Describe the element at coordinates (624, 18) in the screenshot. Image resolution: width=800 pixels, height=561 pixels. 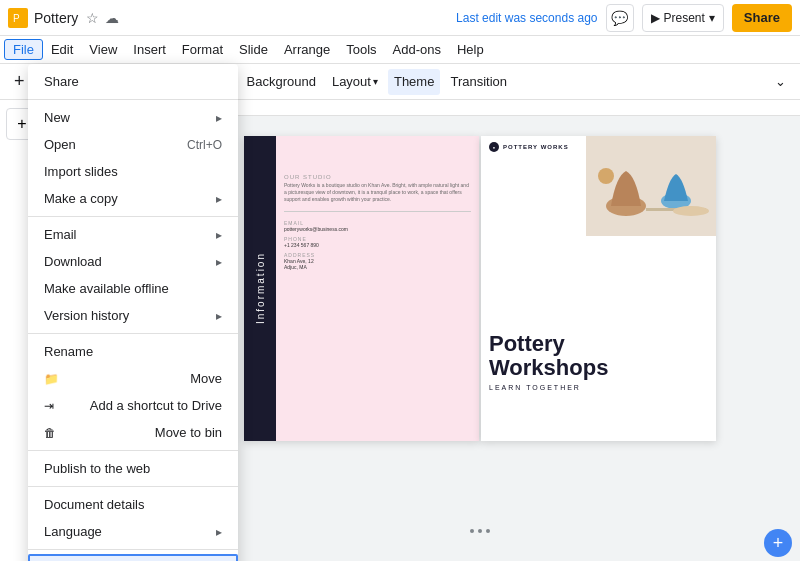
I see `title-bar-right: Last edit was seconds ago 💬 ▶ Present ▾ …` at that location.